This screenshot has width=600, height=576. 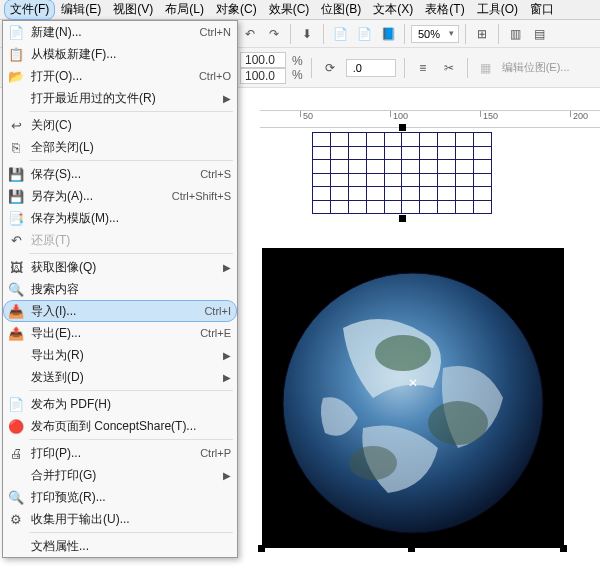 I want to click on menu-item-26: ⚙收集用于输出(U)..., so click(x=120, y=519).